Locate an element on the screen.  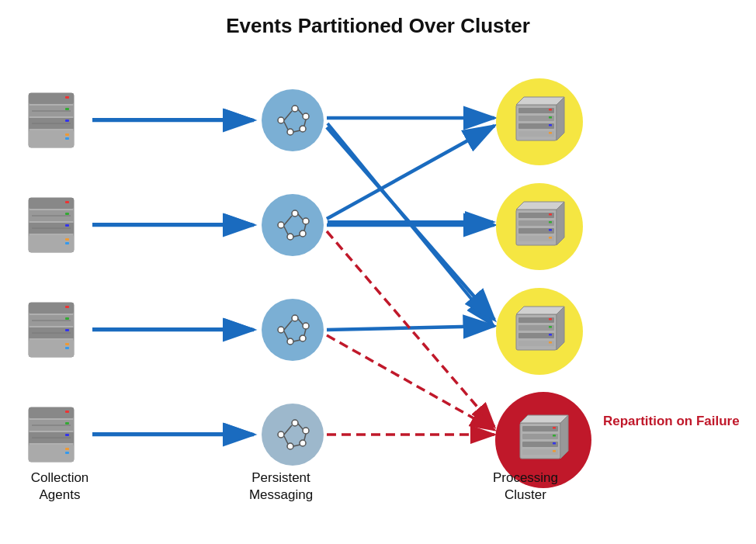
label-messaging: PersistentMessaging is located at coordinates (281, 487).